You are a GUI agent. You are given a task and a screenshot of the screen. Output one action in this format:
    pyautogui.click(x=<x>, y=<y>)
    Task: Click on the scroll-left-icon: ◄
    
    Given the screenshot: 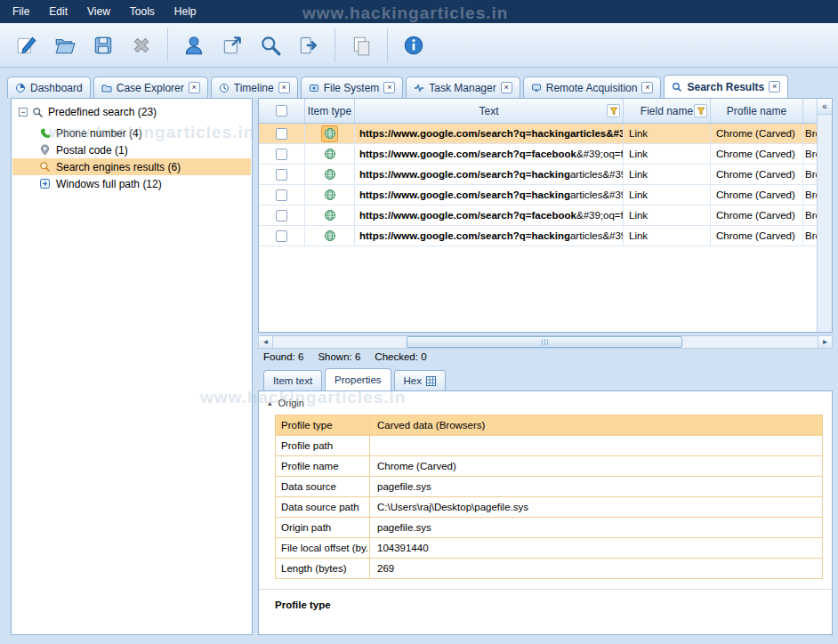 What is the action you would take?
    pyautogui.click(x=266, y=342)
    